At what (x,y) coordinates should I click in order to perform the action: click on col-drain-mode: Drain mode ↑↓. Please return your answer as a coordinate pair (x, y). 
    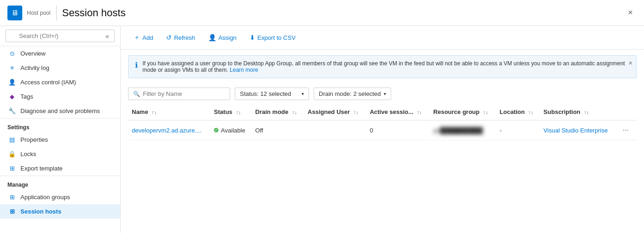
    Looking at the image, I should click on (277, 112).